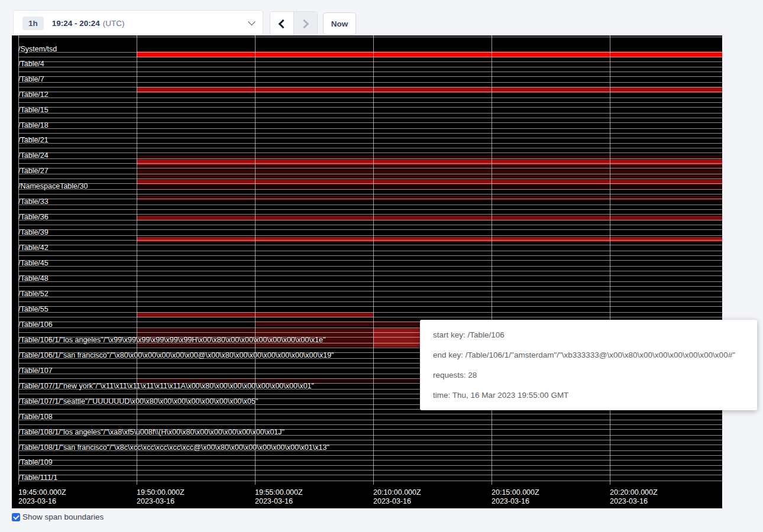 This screenshot has width=763, height=532. Describe the element at coordinates (33, 140) in the screenshot. I see `span-label: /Table/21` at that location.